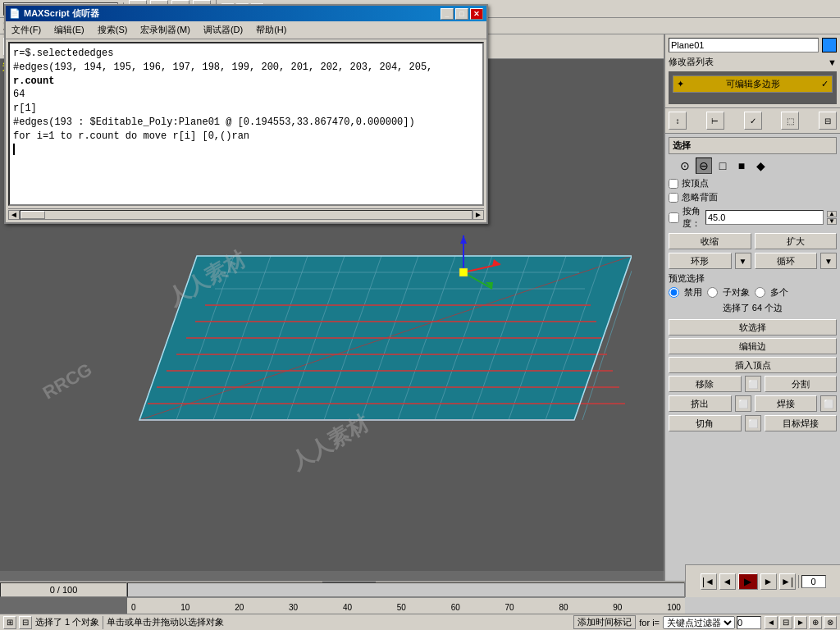  Describe the element at coordinates (753, 346) in the screenshot. I see `edit-border-button: 编辑边` at that location.